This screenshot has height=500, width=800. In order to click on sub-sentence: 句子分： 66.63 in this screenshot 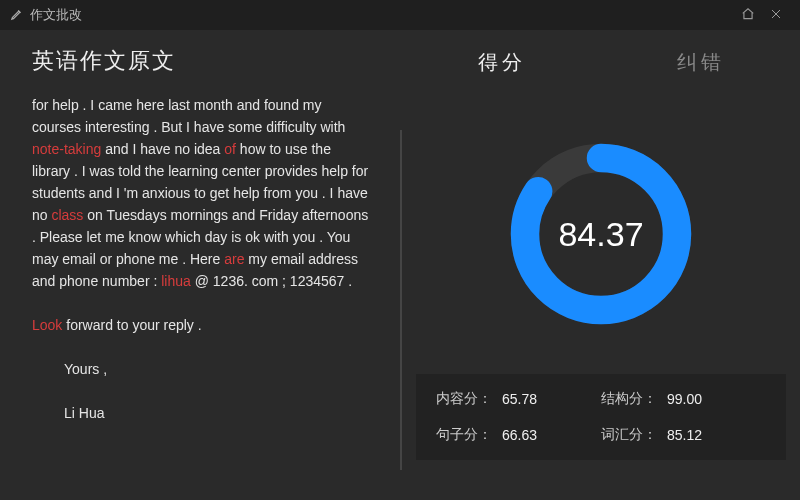, I will do `click(518, 435)`.